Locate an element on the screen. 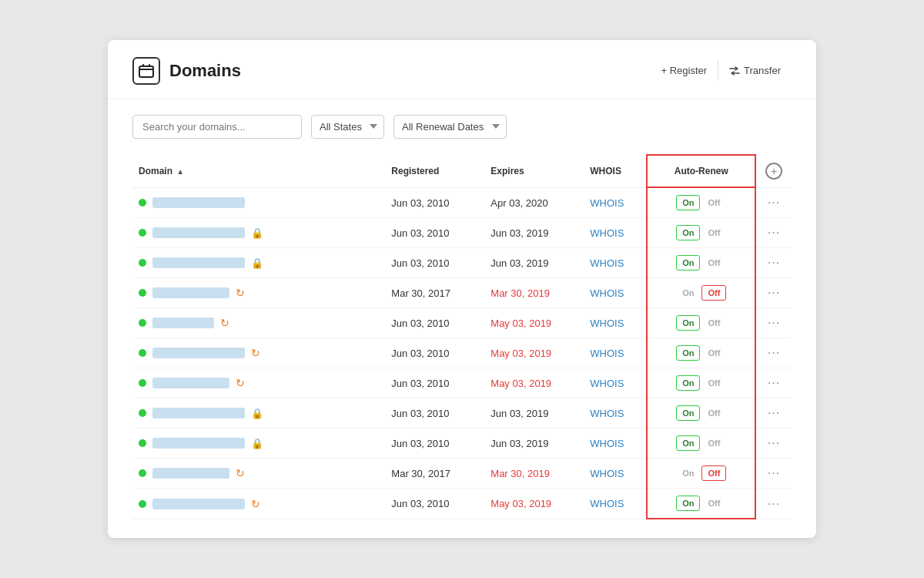 Image resolution: width=924 pixels, height=578 pixels. domain-icon is located at coordinates (146, 71).